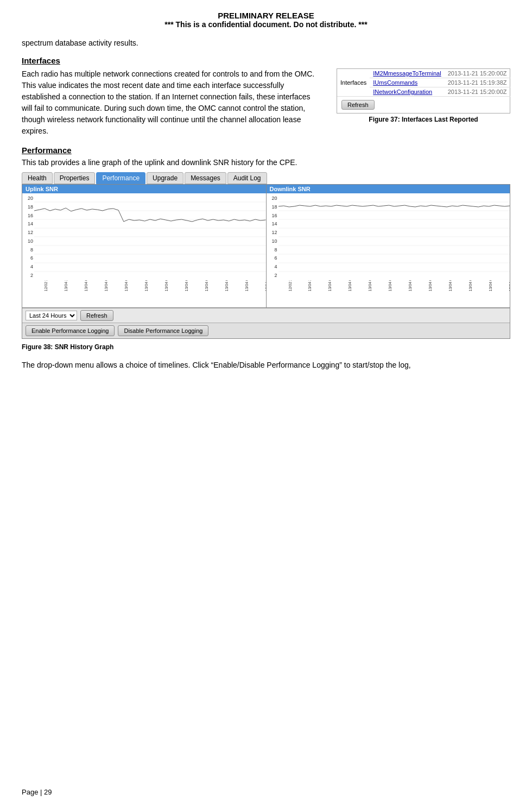  I want to click on interfaces-label: Interfaces, so click(353, 83).